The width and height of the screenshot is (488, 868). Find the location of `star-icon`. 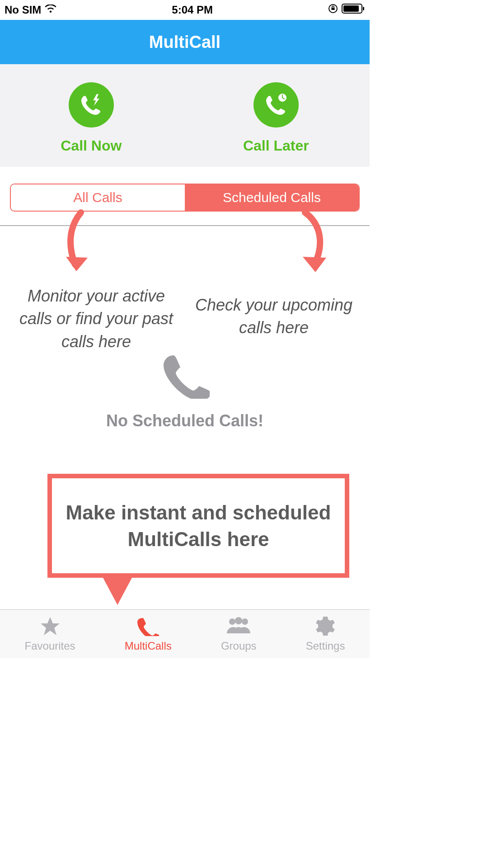

star-icon is located at coordinates (50, 627).